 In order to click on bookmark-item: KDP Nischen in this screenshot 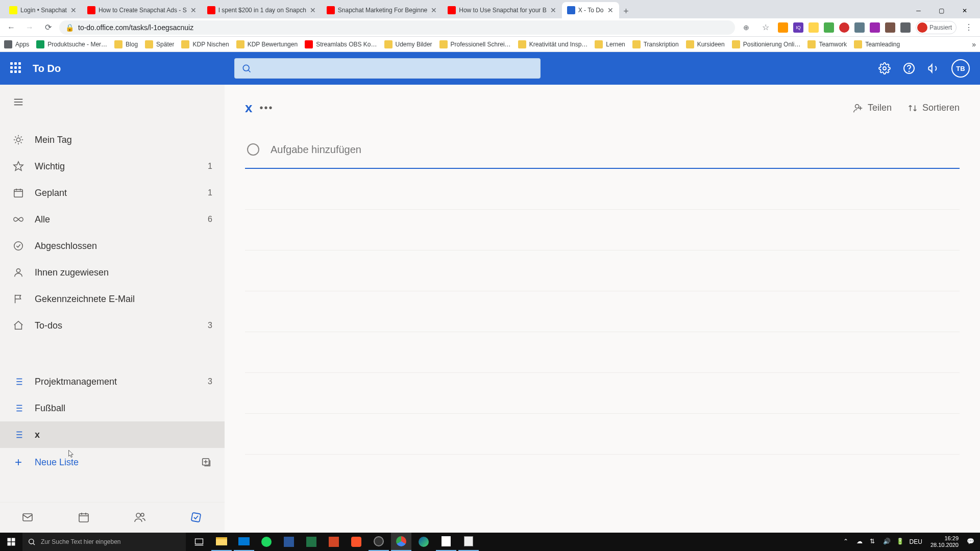, I will do `click(205, 44)`.